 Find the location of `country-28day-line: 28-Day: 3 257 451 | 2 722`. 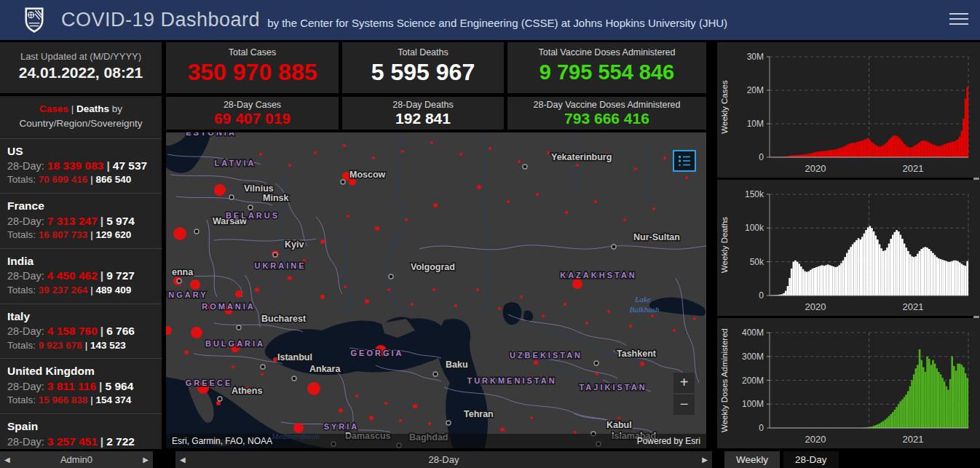

country-28day-line: 28-Day: 3 257 451 | 2 722 is located at coordinates (79, 442).